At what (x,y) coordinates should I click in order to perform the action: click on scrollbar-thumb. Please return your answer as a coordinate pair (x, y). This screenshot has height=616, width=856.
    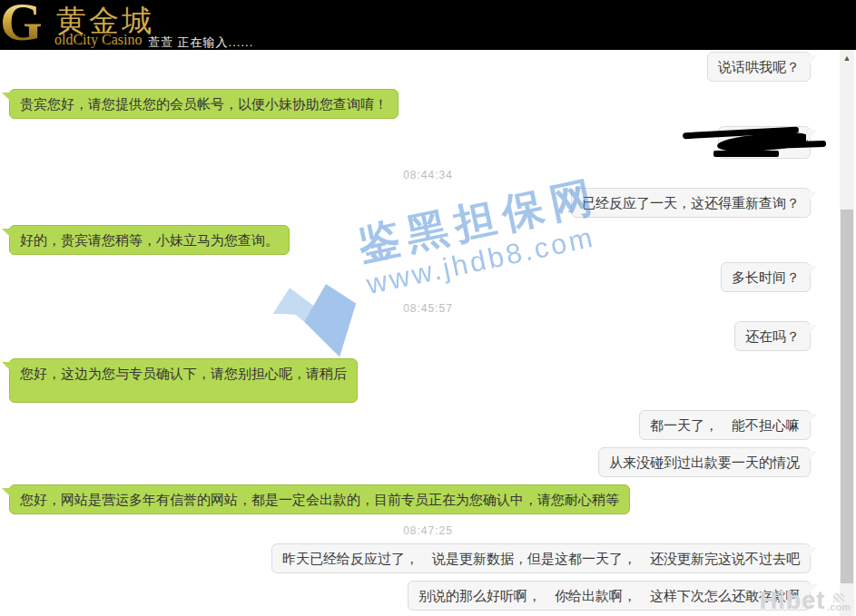
    Looking at the image, I should click on (847, 396).